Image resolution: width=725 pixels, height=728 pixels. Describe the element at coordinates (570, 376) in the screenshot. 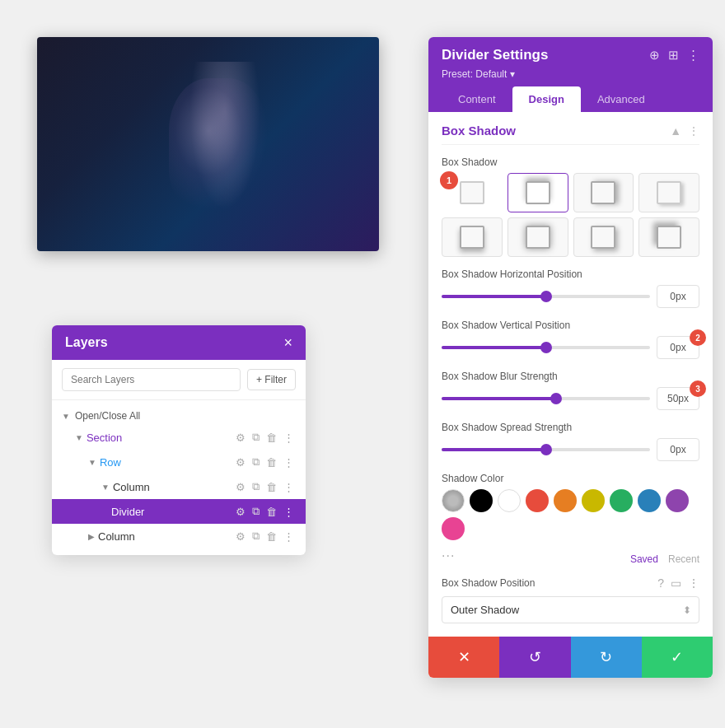

I see `blur-label: Box Shadow Blur Strength` at that location.